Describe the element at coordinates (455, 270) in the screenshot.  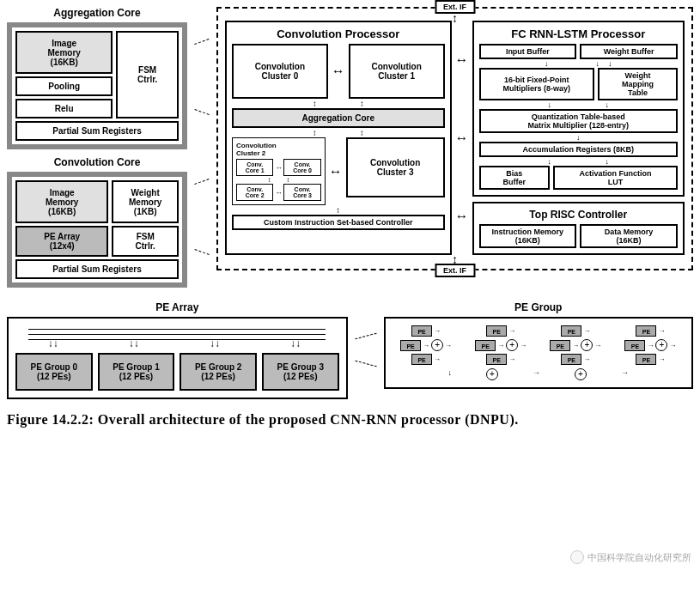
I see `ext-if-bot: Ext. IF` at that location.